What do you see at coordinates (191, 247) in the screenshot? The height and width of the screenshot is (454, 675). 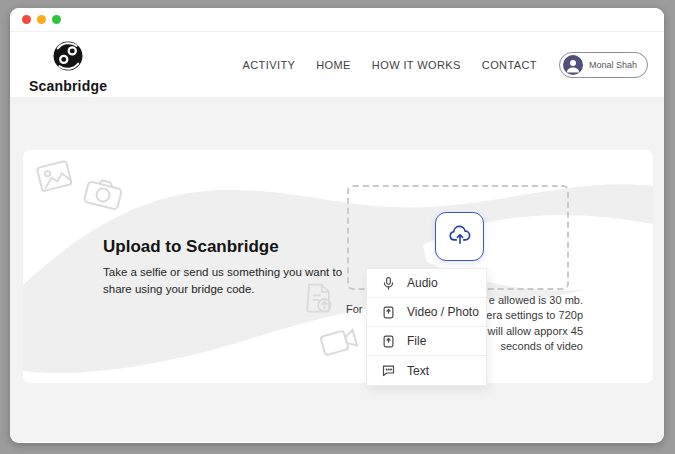 I see `page-title: Upload to Scanbridge` at bounding box center [191, 247].